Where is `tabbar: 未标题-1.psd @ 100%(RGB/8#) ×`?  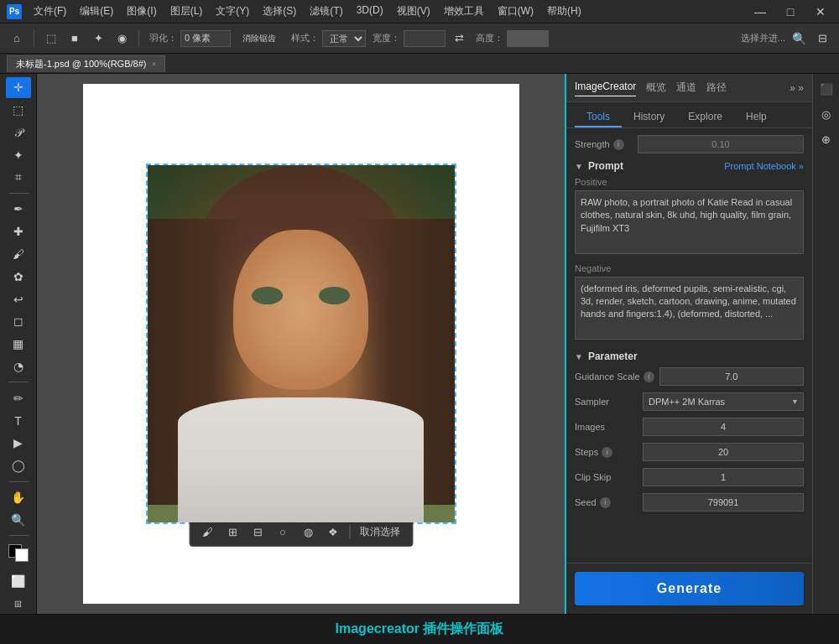
tabbar: 未标题-1.psd @ 100%(RGB/8#) × is located at coordinates (420, 64).